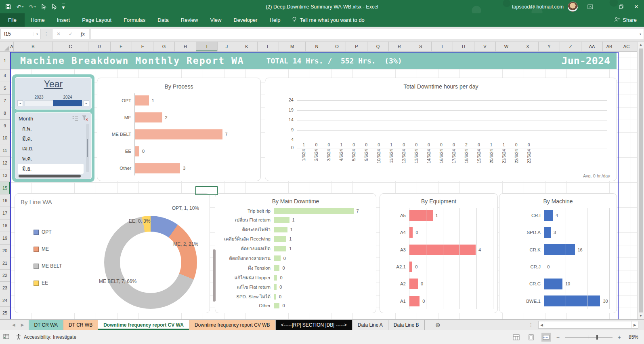  I want to click on ribbon-tab-home: Home, so click(38, 20).